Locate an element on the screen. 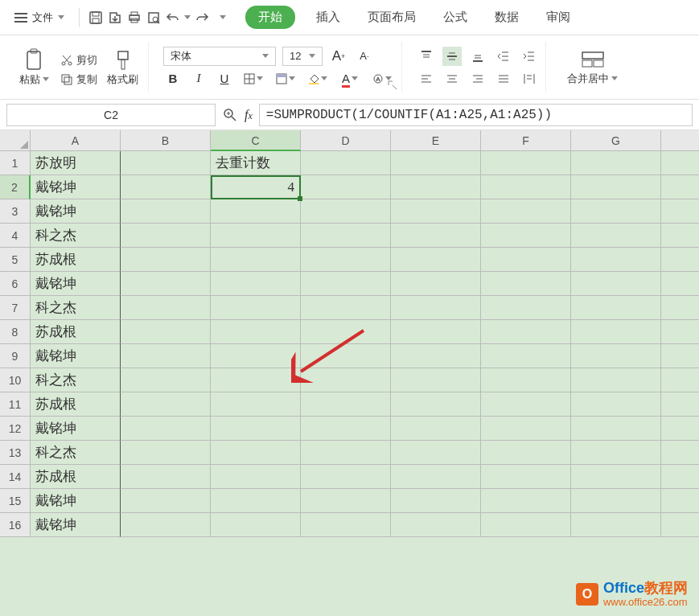 Image resolution: width=699 pixels, height=616 pixels. column-header: D is located at coordinates (346, 141).